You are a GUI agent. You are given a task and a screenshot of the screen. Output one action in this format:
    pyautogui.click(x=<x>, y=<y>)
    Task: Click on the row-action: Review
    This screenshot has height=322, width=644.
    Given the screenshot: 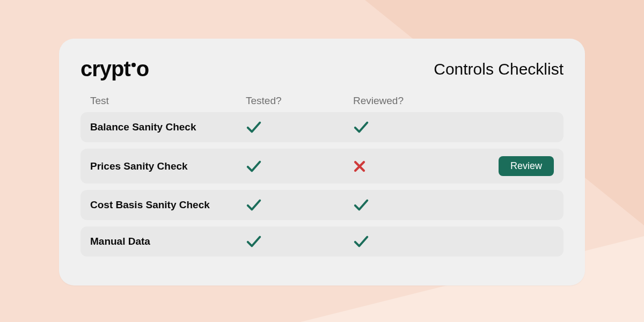 What is the action you would take?
    pyautogui.click(x=507, y=166)
    